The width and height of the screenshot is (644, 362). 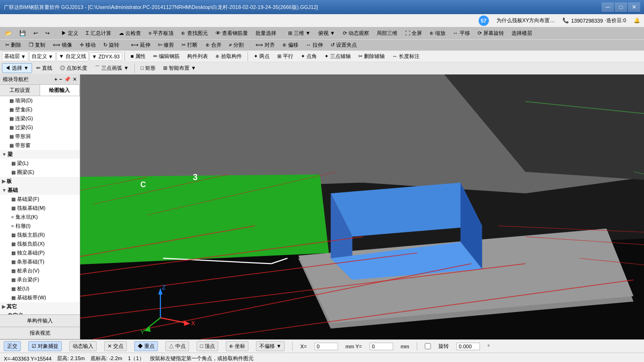 I want to click on 3d-btn: ⊞ 三维 ▼, so click(x=299, y=33).